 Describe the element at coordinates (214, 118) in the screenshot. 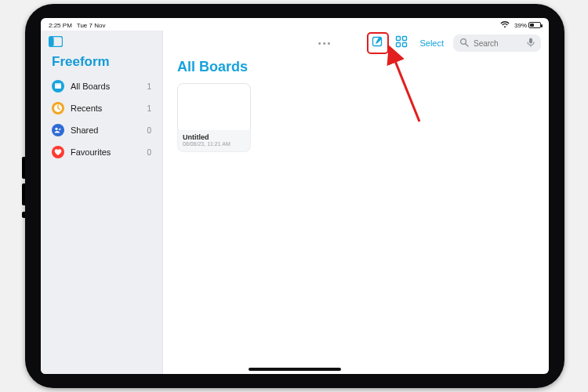

I see `board-card: Untitled 08/08/23, 11:21 AM` at that location.